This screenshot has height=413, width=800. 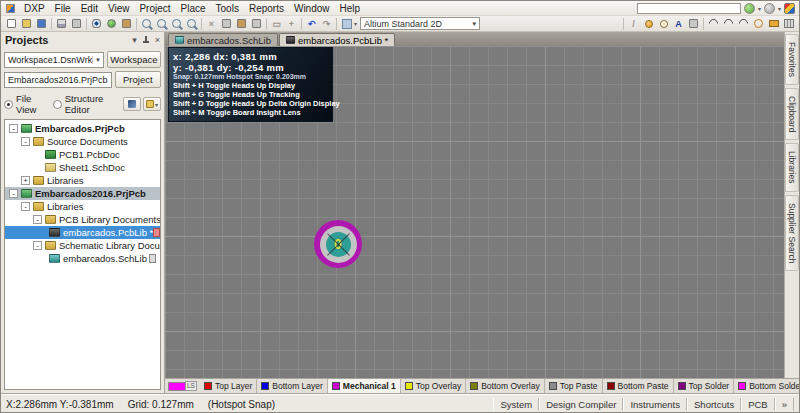 I want to click on view-mode-select: Altium Standard 2D ▾, so click(x=420, y=24).